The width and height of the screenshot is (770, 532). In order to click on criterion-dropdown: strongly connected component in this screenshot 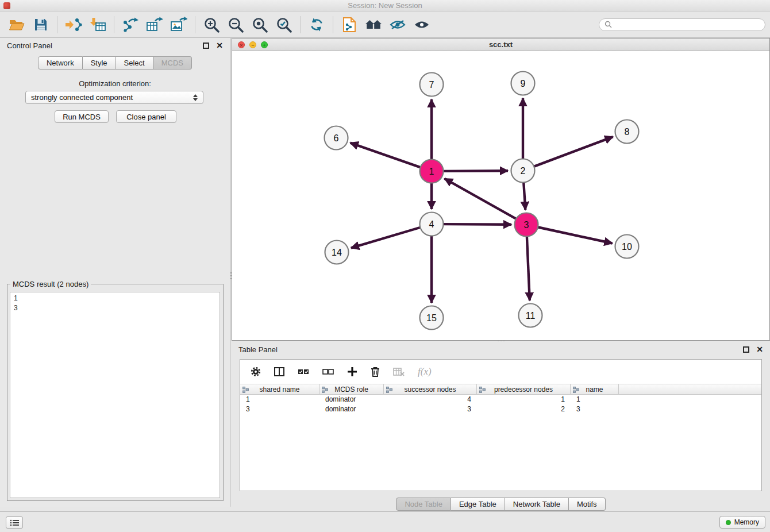, I will do `click(114, 98)`.